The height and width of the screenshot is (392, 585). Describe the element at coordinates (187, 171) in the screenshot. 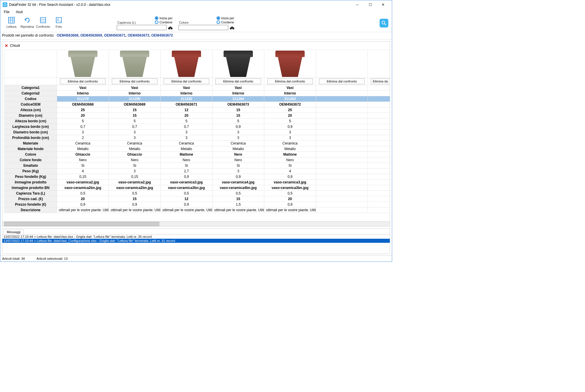

I see `attr-value: 2,7` at that location.